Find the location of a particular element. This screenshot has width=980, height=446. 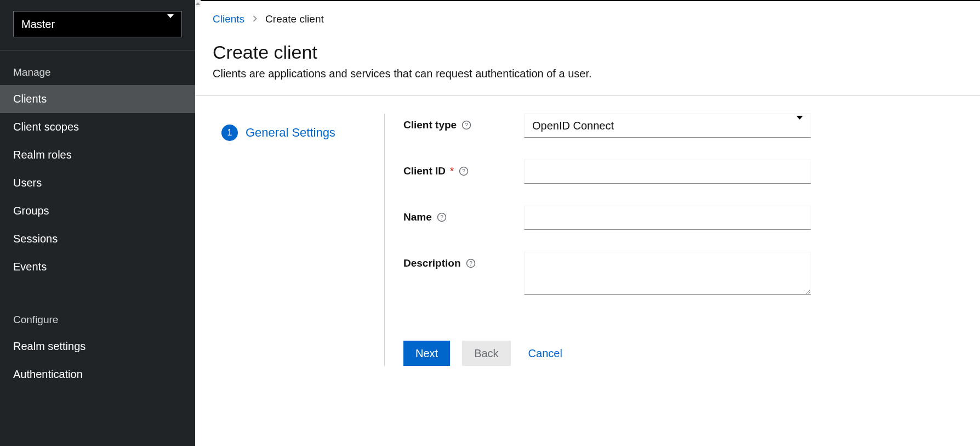

nav-section-title: Manage is located at coordinates (98, 68).